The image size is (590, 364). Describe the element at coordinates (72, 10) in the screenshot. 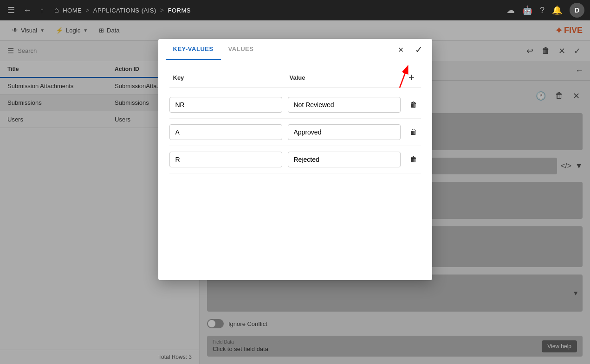

I see `breadcrumb-home: HOME` at that location.